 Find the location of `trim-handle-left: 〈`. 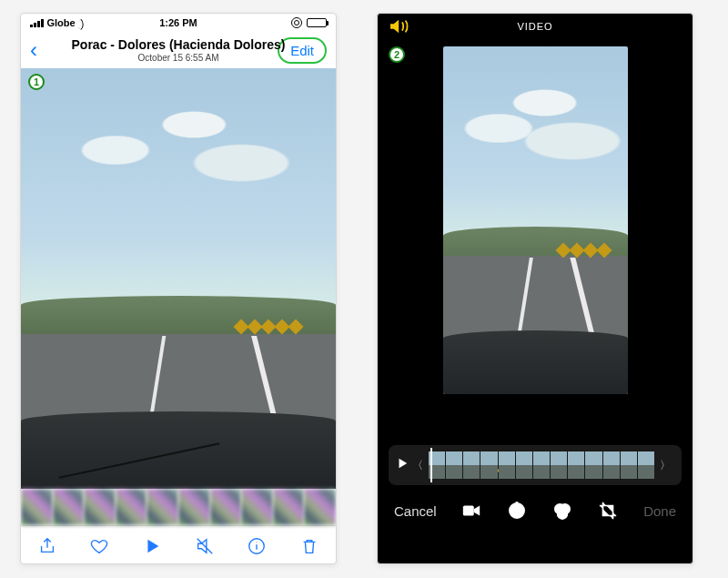

trim-handle-left: 〈 is located at coordinates (418, 466).